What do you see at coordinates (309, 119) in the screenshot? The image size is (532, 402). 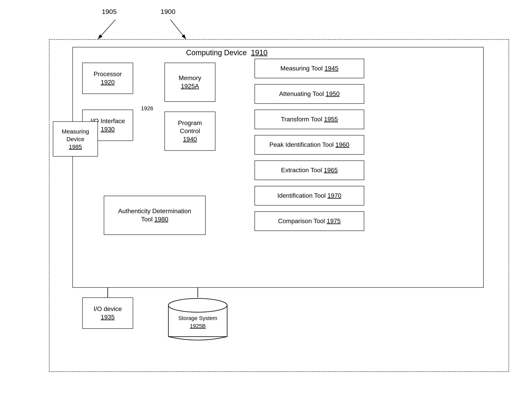 I see `transform-tool-box: Transform Tool 1955` at bounding box center [309, 119].